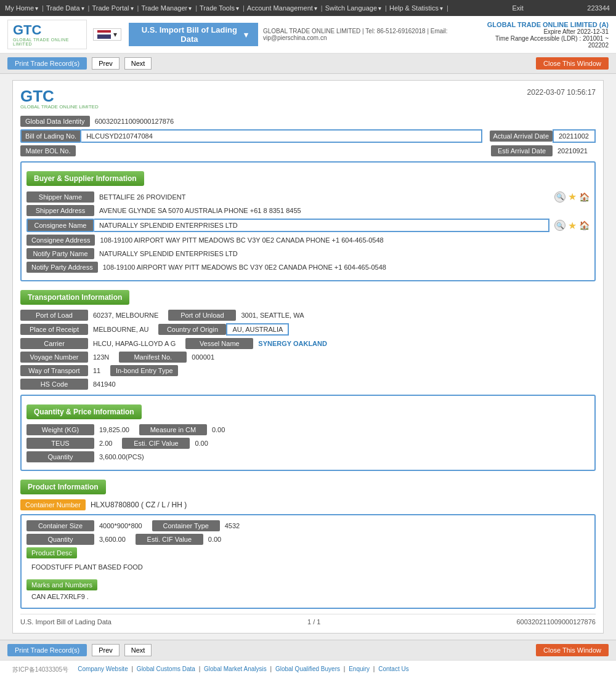  What do you see at coordinates (322, 197) in the screenshot?
I see `shipper-name-value: BETTALIFE 26 PROVIDENT` at bounding box center [322, 197].